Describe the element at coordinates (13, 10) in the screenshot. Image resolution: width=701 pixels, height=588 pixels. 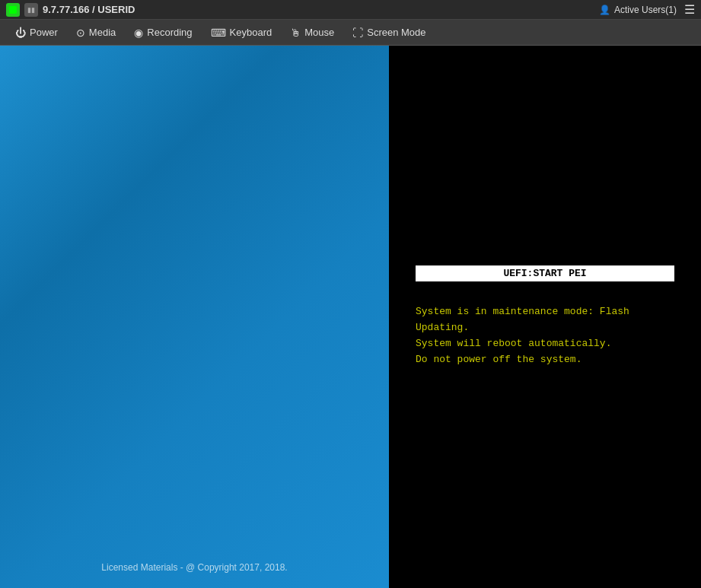
I see `power-led-indicator` at that location.